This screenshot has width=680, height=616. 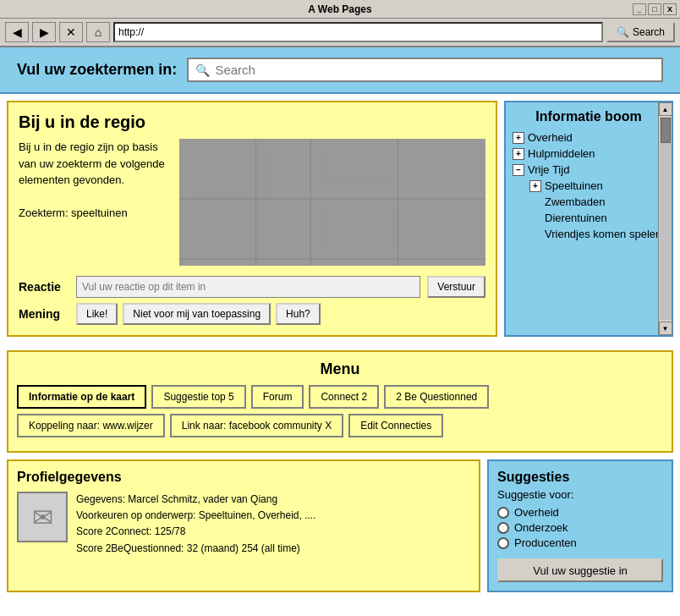 I want to click on profile-voorkeuren: Voorkeuren op onderwerp: Speeltuinen, Ov…, so click(x=196, y=516).